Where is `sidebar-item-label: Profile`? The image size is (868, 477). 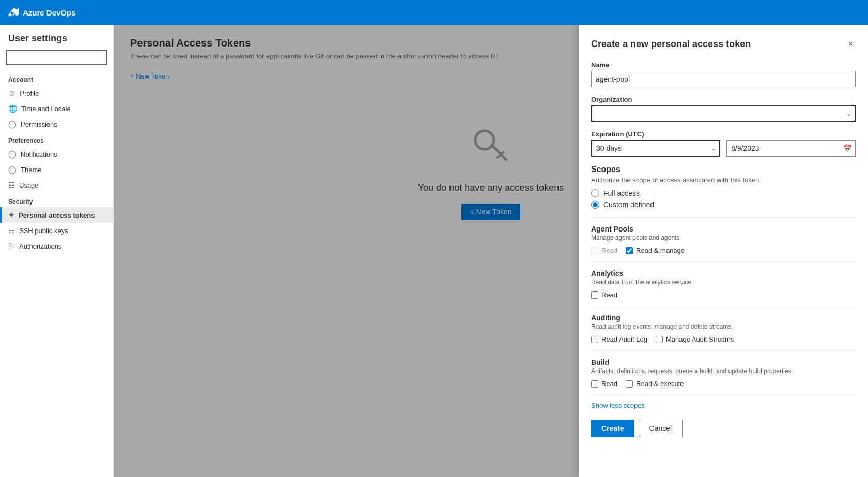
sidebar-item-label: Profile is located at coordinates (29, 93).